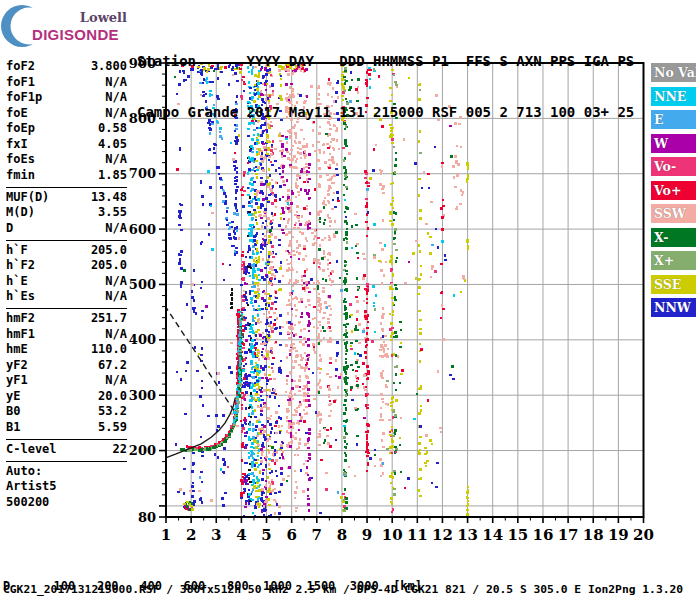  I want to click on param-row-b1: B15.59, so click(66, 428).